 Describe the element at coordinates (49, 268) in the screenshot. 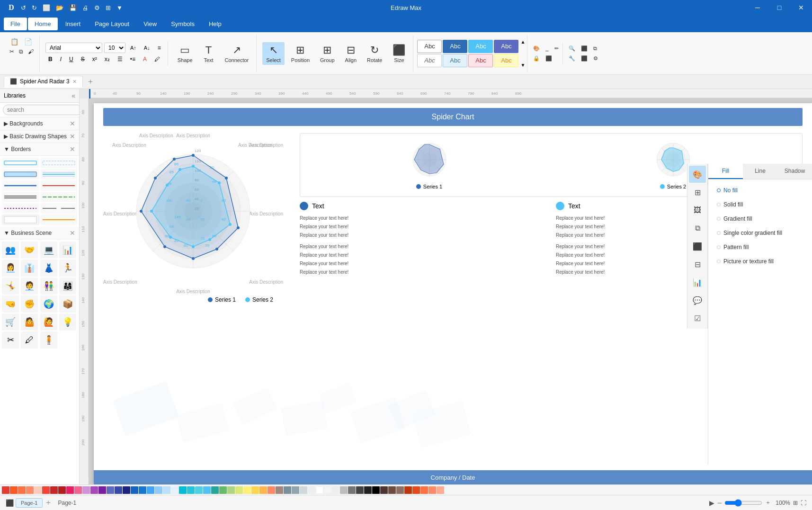

I see `biz-icon-item: 👗` at that location.